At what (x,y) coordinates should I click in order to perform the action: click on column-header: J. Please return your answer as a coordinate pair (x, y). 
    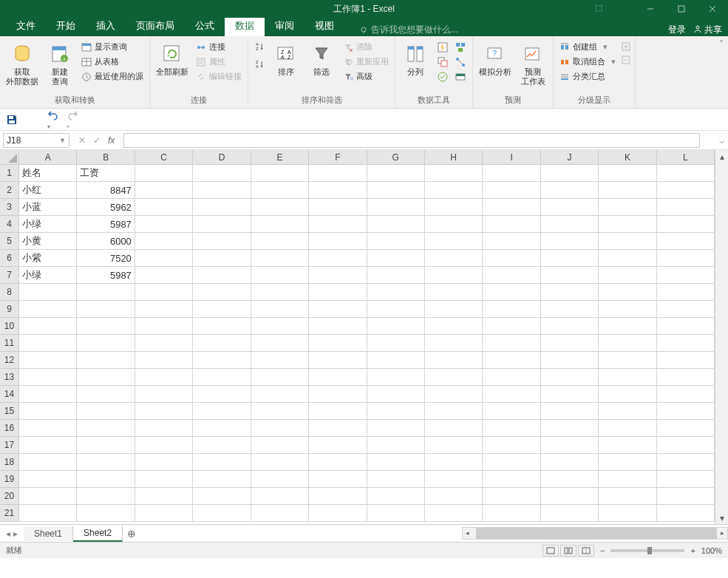
    Looking at the image, I should click on (570, 157).